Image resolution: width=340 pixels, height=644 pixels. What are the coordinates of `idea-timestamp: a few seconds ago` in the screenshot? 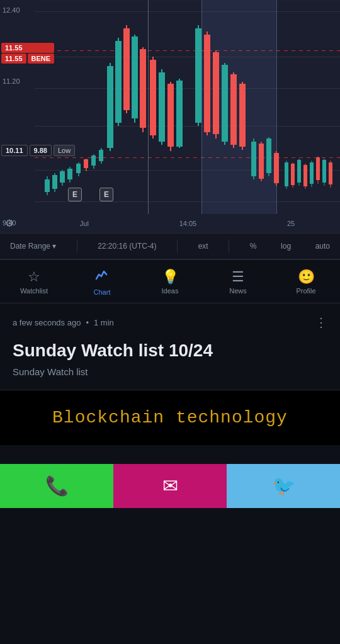 It's located at (47, 322).